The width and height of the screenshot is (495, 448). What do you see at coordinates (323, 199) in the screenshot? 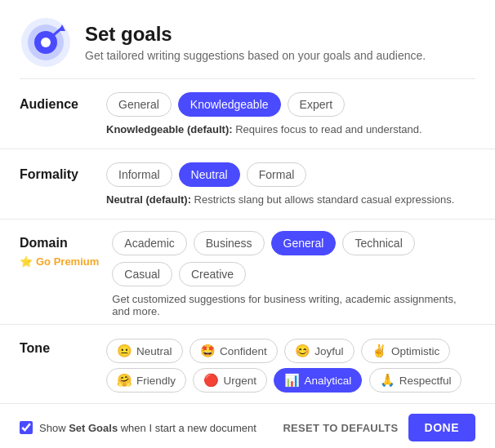
I see `formality-desc-text: Restricts slang but allows standard casu…` at bounding box center [323, 199].